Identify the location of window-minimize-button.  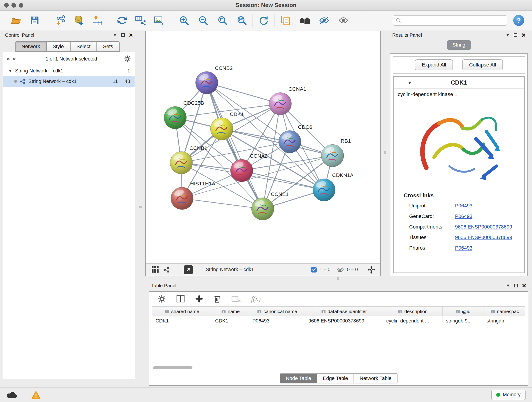
(14, 5).